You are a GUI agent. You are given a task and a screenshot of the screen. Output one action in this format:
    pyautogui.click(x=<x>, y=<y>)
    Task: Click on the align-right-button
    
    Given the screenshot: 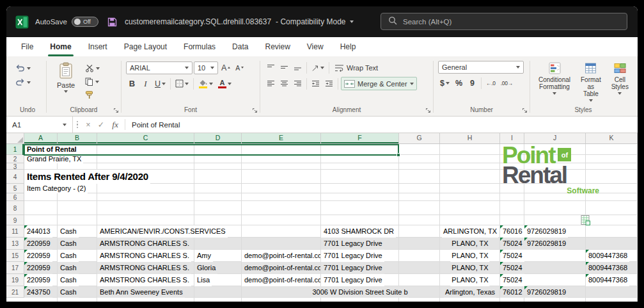 What is the action you would take?
    pyautogui.click(x=298, y=83)
    